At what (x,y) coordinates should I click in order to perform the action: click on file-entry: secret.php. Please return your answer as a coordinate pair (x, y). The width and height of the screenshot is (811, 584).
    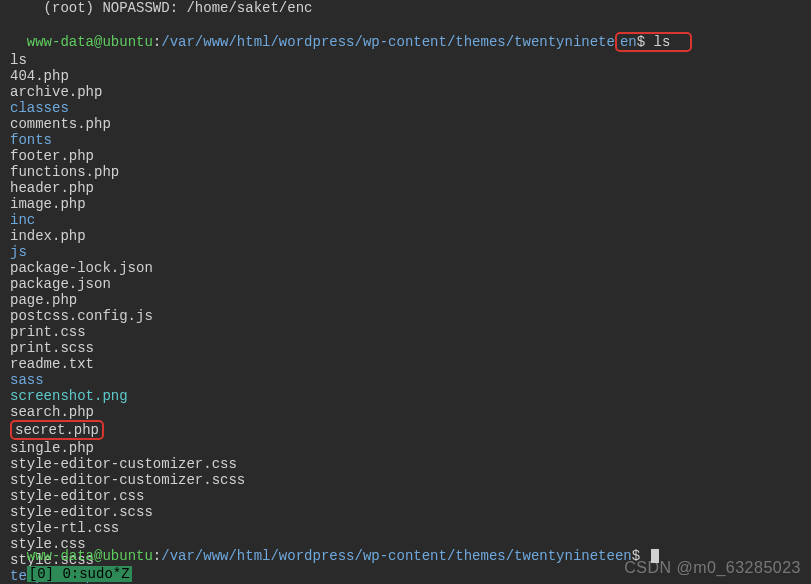
    Looking at the image, I should click on (406, 430).